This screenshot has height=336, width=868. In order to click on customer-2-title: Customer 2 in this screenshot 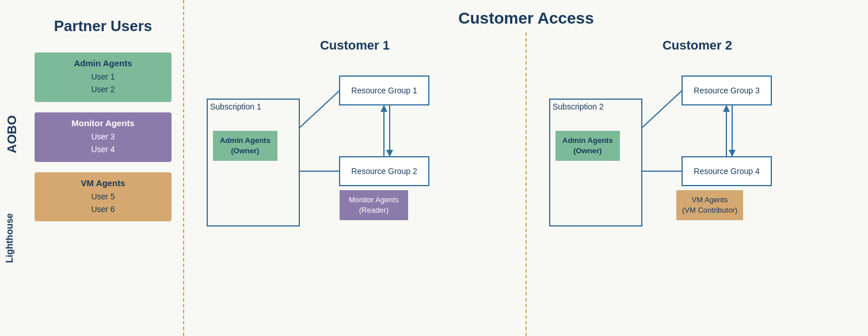, I will do `click(698, 46)`.